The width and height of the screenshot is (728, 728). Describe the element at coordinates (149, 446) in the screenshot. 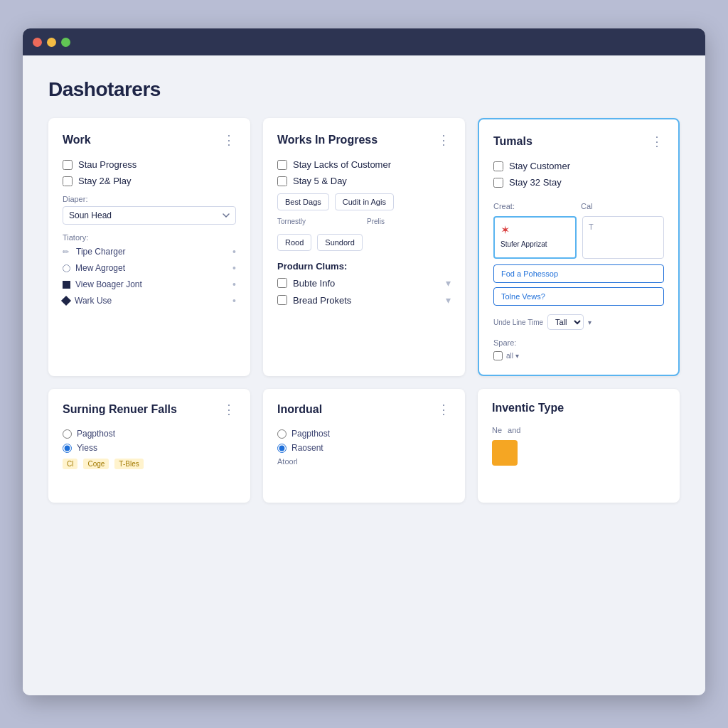

I see `card-surning: Surning Renuer Falls ⋮ Pagpthost Yiess C…` at that location.